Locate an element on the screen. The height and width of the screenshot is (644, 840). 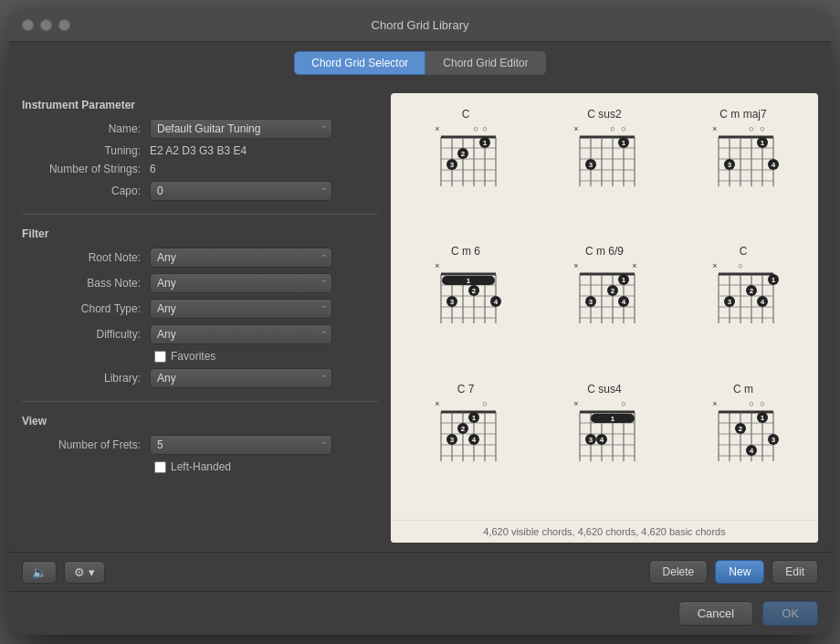
cancel-button: Cancel is located at coordinates (716, 614).